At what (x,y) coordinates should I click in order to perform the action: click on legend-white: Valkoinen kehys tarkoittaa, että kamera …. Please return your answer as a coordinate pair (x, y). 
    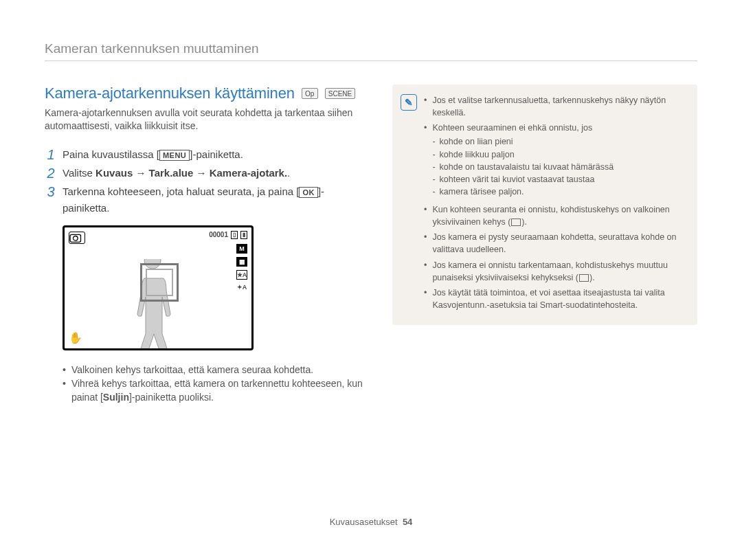
    Looking at the image, I should click on (215, 370).